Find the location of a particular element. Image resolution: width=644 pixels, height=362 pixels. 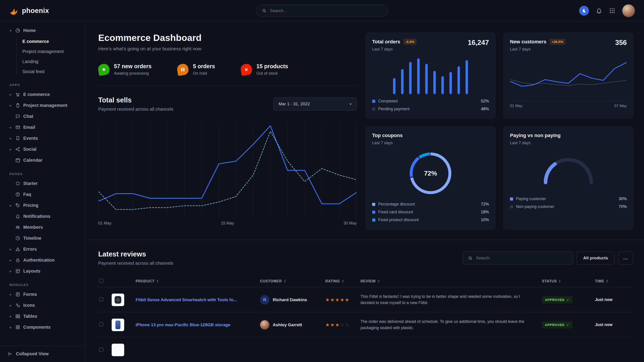

sidebar-item-label: Project management is located at coordinates (45, 105).